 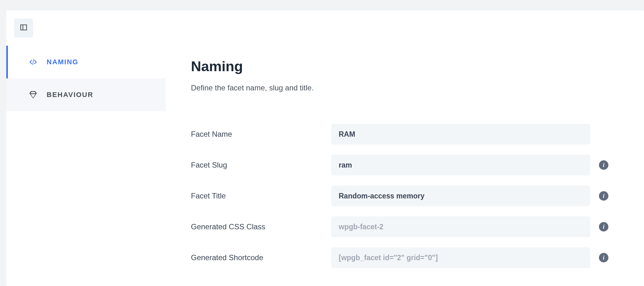 What do you see at coordinates (62, 62) in the screenshot?
I see `sidebar-item-label: NAMING` at bounding box center [62, 62].